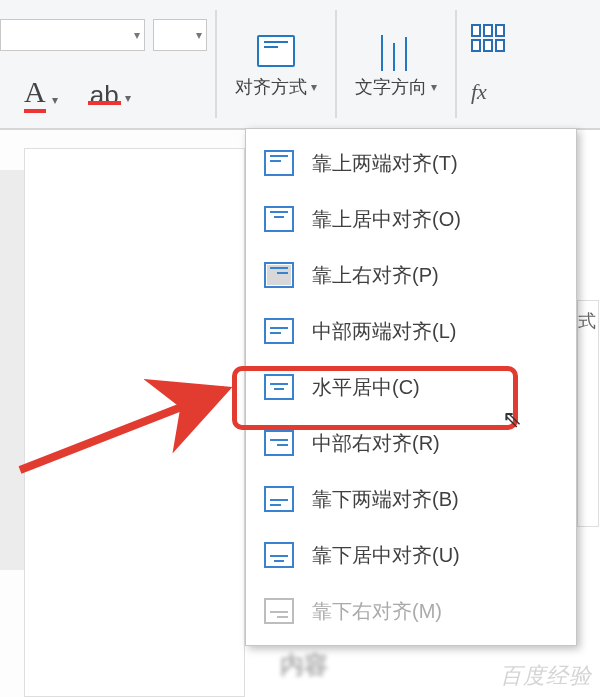 Image resolution: width=600 pixels, height=697 pixels. What do you see at coordinates (411, 611) in the screenshot?
I see `alignment-option: 靠下右对齐(M)` at bounding box center [411, 611].